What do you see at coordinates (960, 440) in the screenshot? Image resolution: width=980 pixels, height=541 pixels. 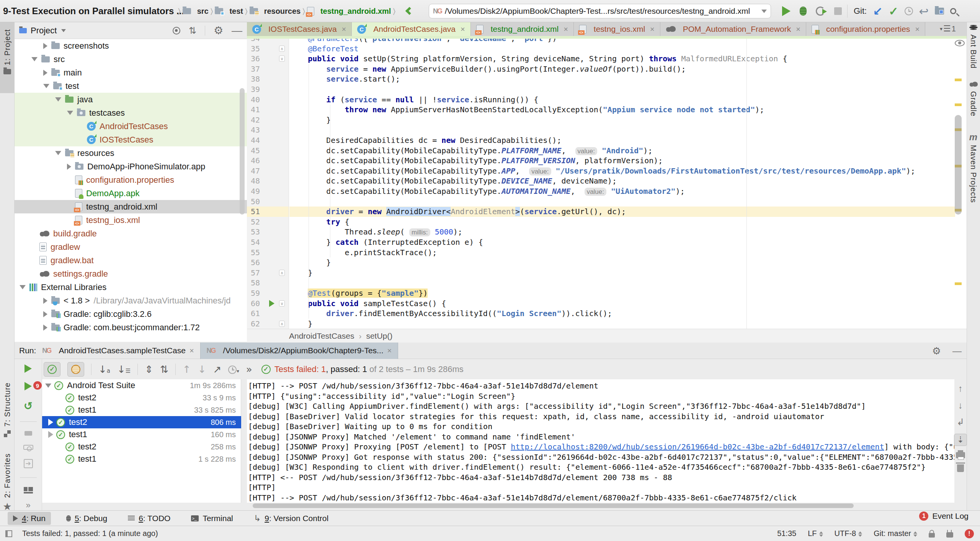 I see `scroll-to-end-button: ⇣` at bounding box center [960, 440].